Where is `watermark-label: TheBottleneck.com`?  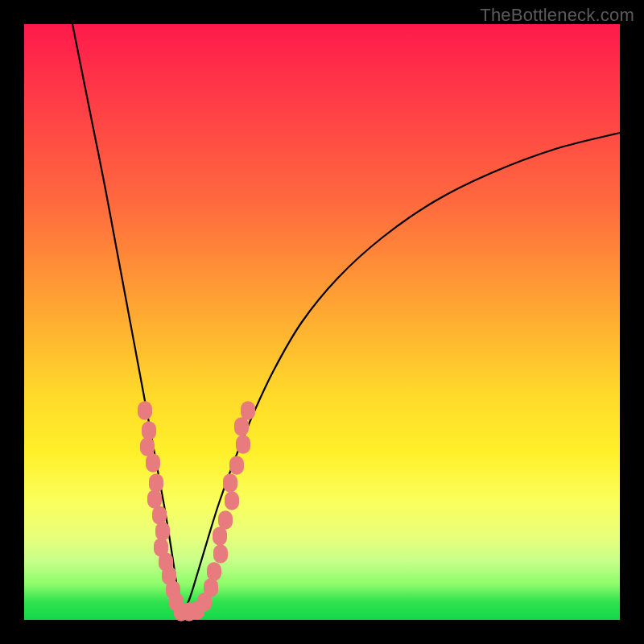 watermark-label: TheBottleneck.com is located at coordinates (557, 15).